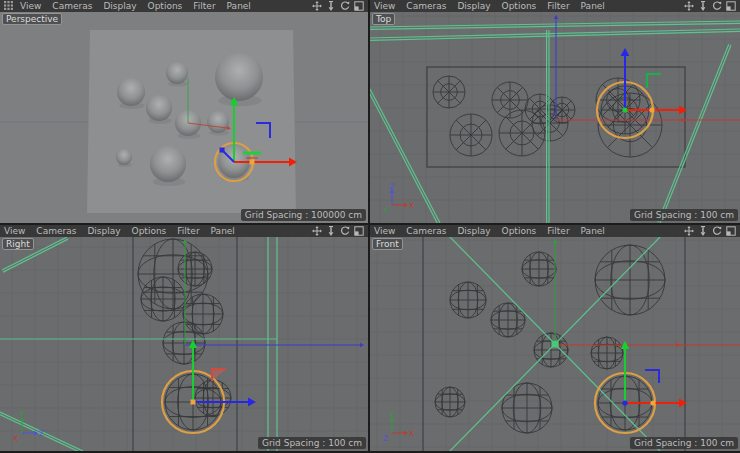  What do you see at coordinates (398, 426) in the screenshot?
I see `axis-orientation-indicator: YXZ` at bounding box center [398, 426].